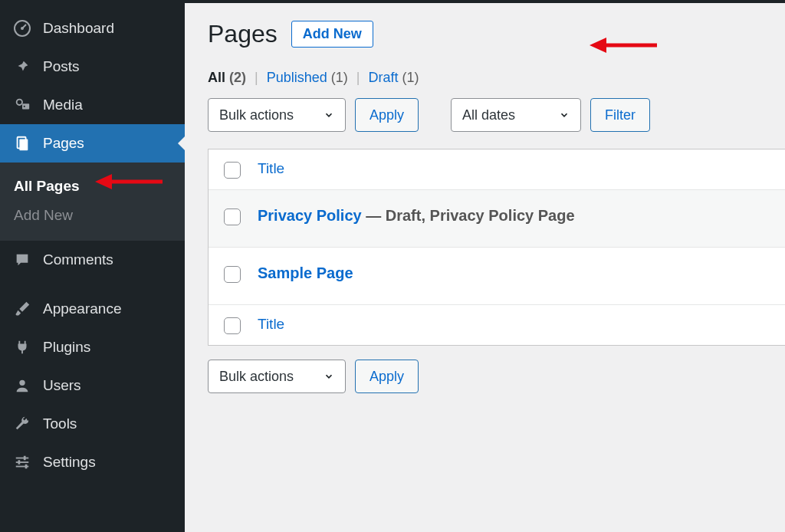 The image size is (785, 532). Describe the element at coordinates (63, 105) in the screenshot. I see `sidebar-item-label: Media` at that location.